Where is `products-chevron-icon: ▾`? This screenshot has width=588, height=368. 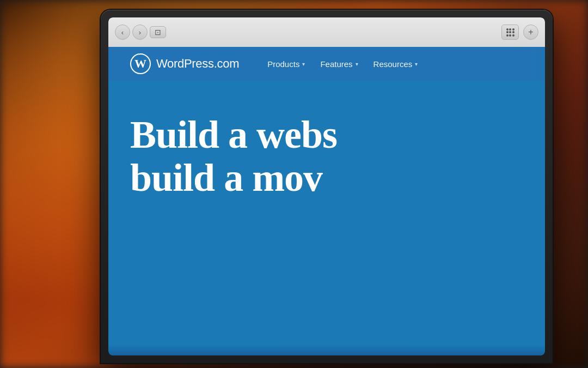
products-chevron-icon: ▾ is located at coordinates (304, 64).